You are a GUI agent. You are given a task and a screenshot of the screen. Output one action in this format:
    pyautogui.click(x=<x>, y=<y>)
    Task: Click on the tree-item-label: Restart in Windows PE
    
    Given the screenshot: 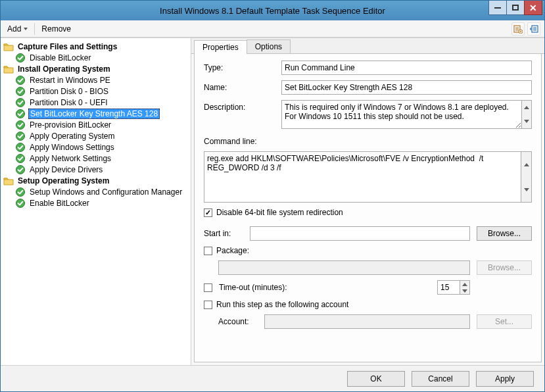 What is the action you would take?
    pyautogui.click(x=70, y=80)
    